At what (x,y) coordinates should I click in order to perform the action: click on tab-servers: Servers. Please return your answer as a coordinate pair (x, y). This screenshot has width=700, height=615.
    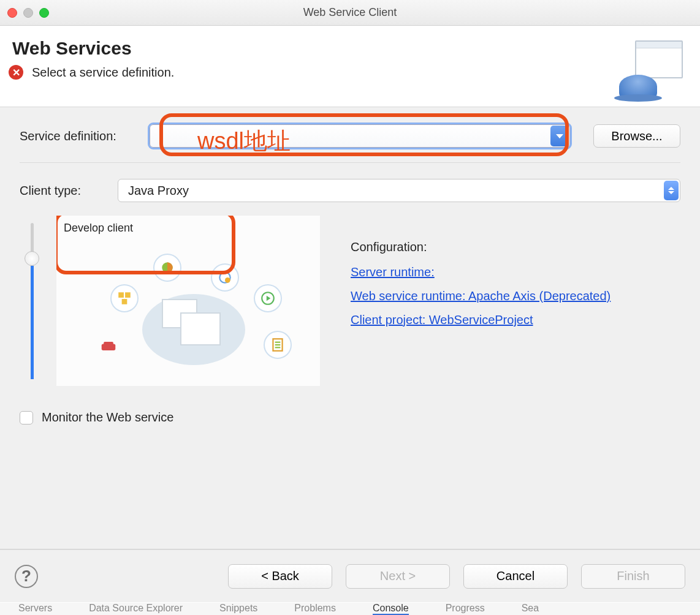
    Looking at the image, I should click on (36, 609).